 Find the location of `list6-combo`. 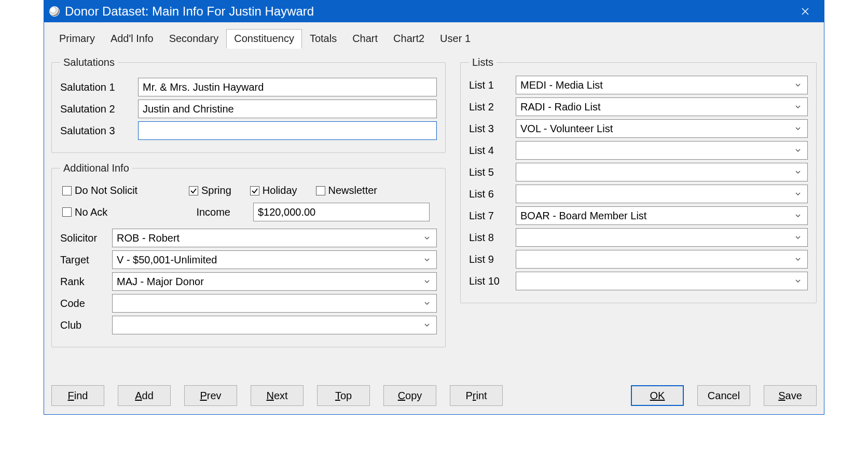

list6-combo is located at coordinates (662, 194).